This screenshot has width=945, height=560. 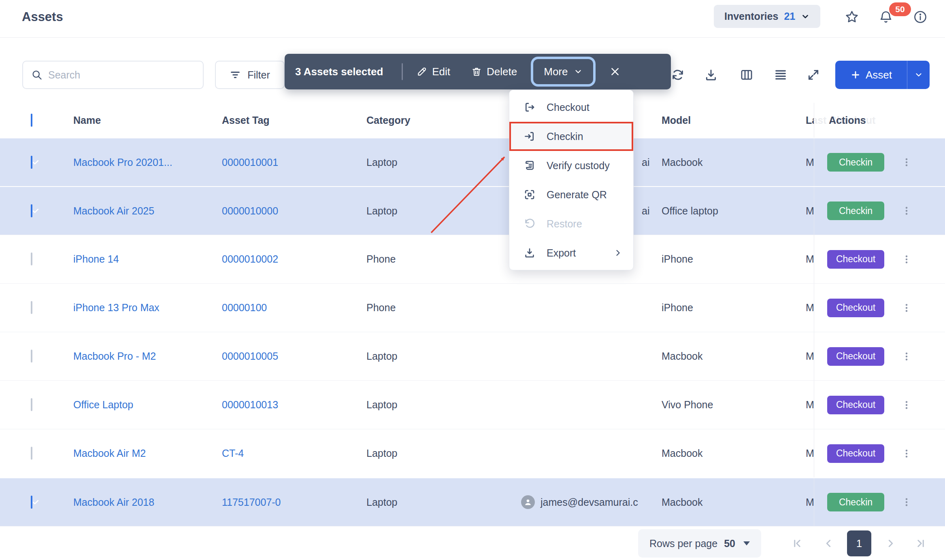 What do you see at coordinates (472, 162) in the screenshot?
I see `table-row: Macbook Pro 20201... 0000010001 Laptop a…` at bounding box center [472, 162].